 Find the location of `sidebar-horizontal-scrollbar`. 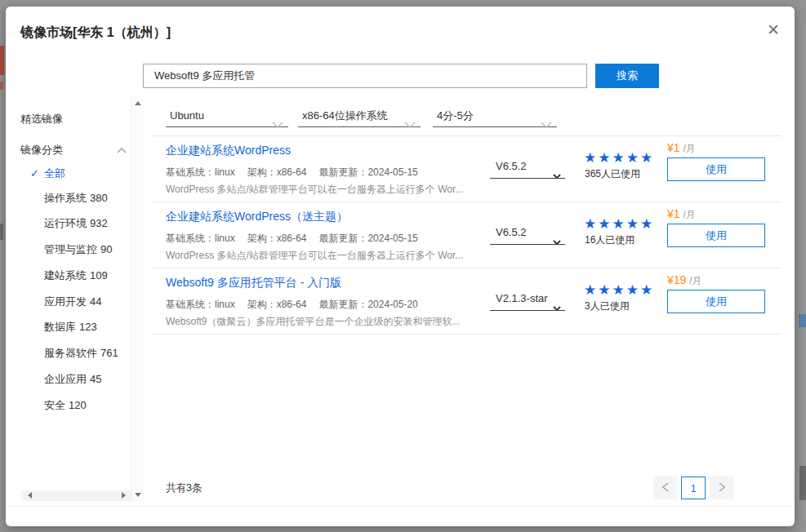

sidebar-horizontal-scrollbar is located at coordinates (77, 496).